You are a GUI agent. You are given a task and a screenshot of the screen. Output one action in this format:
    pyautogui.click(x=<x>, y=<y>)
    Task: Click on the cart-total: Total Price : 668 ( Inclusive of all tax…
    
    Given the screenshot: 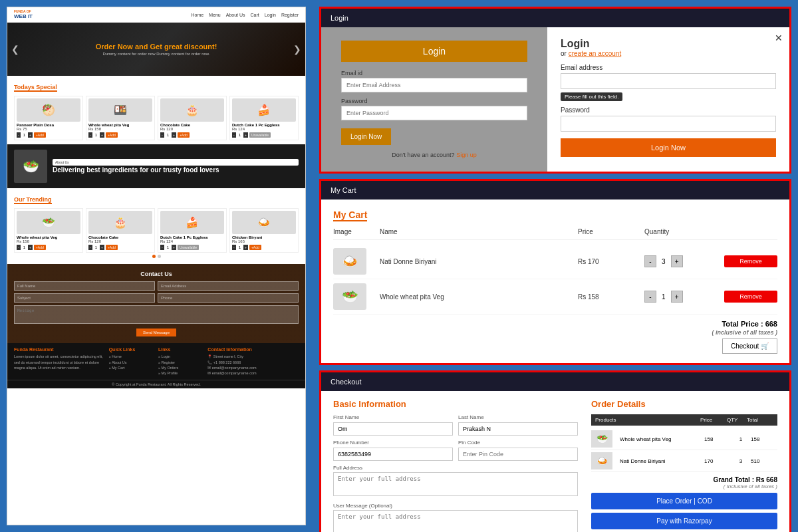 What is the action you would take?
    pyautogui.click(x=555, y=328)
    